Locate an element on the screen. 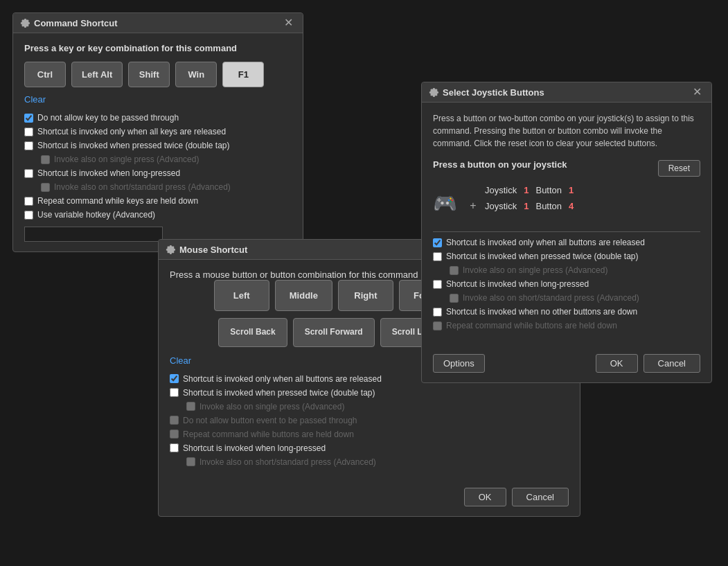  cmd-cb4-checkbox is located at coordinates (46, 159).